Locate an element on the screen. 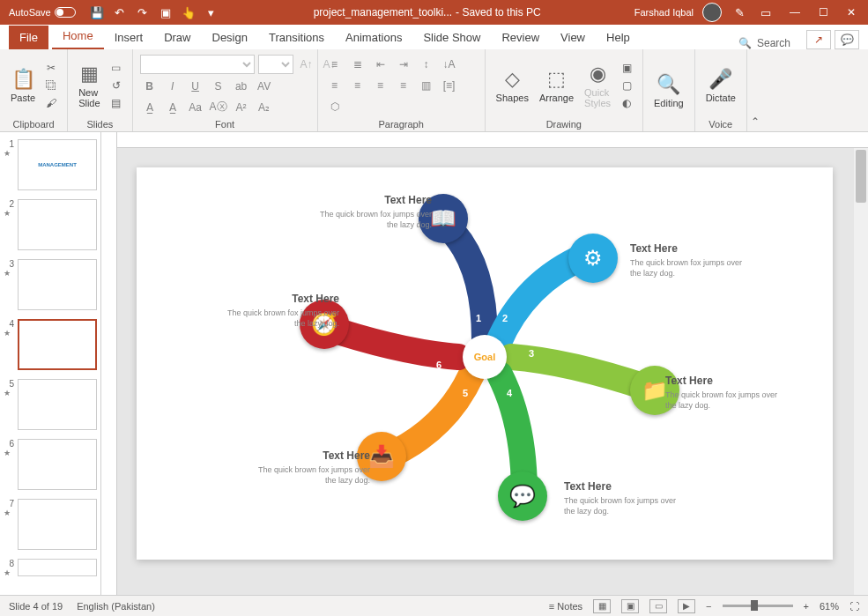 Image resolution: width=868 pixels, height=616 pixels. font-size-select is located at coordinates (276, 64).